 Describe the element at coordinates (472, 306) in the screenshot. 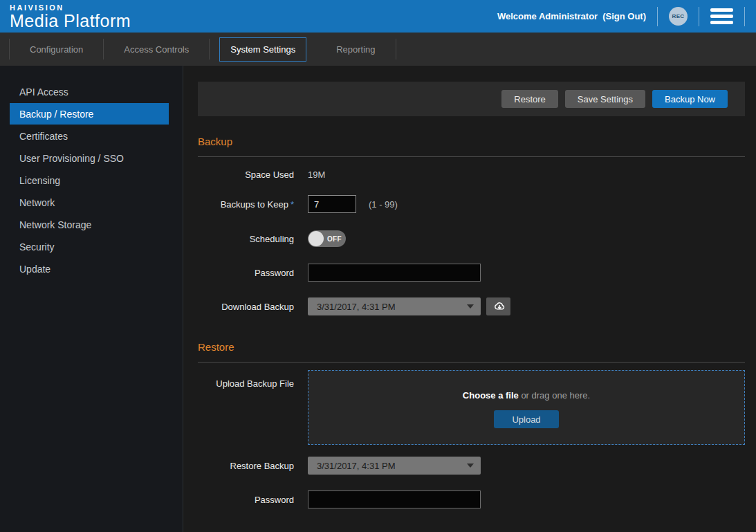

I see `download-backup-row: Download Backup 3/31/2017, 4:31 PM` at that location.